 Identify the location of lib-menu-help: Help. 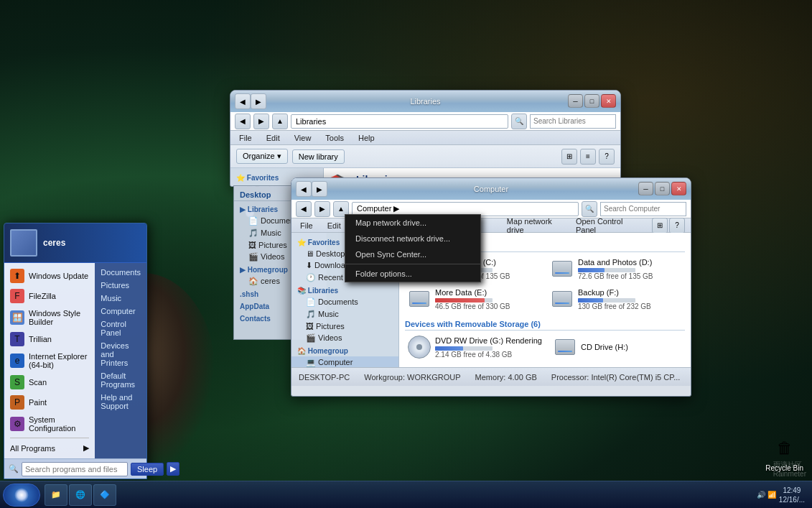
(366, 138).